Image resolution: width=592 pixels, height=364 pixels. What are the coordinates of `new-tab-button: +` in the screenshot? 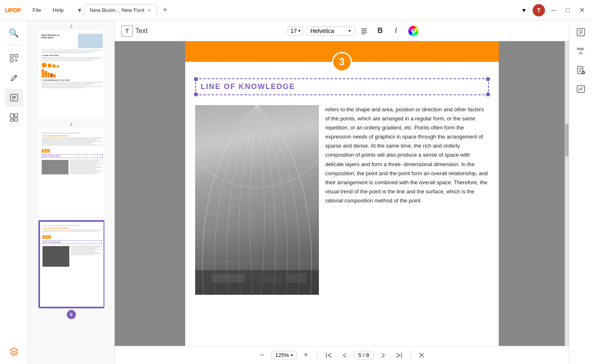 It's located at (165, 10).